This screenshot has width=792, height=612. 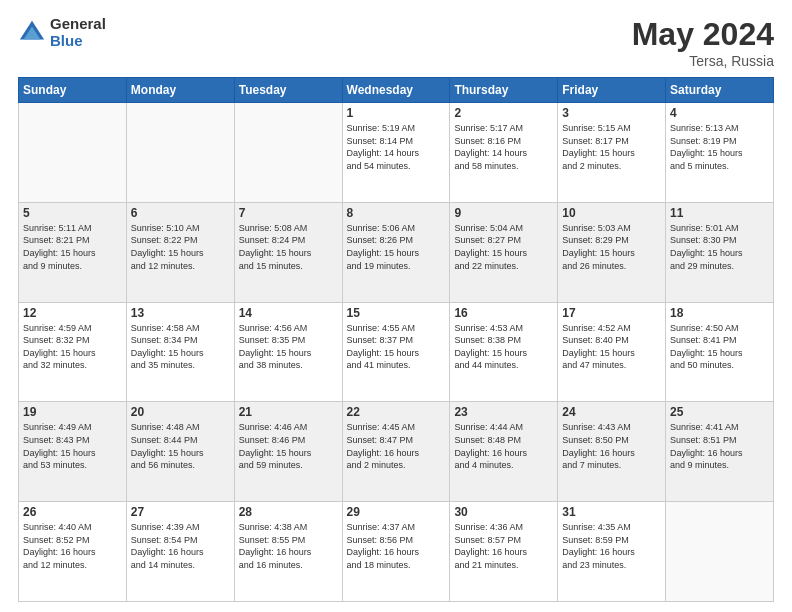 I want to click on day-number: 6, so click(x=180, y=213).